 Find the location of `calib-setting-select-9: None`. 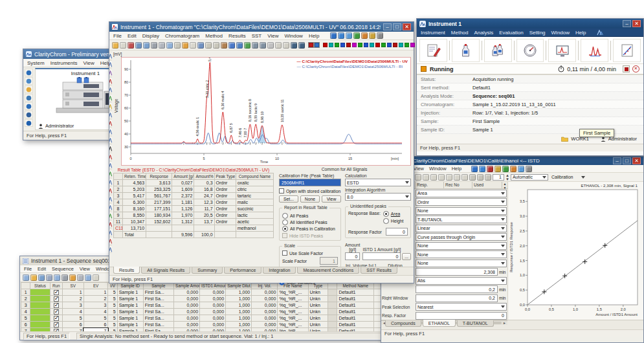

calib-setting-select-9: None is located at coordinates (461, 263).